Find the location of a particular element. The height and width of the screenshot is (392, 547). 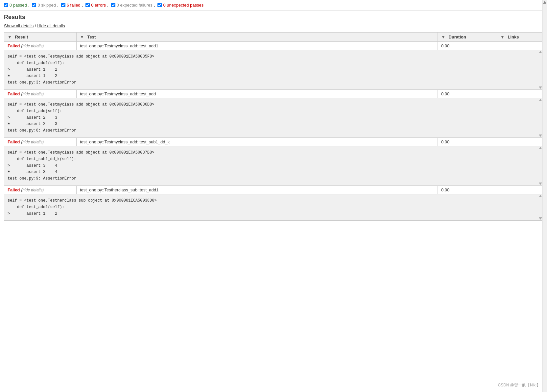

page-scroll-up-arrow is located at coordinates (545, 2).